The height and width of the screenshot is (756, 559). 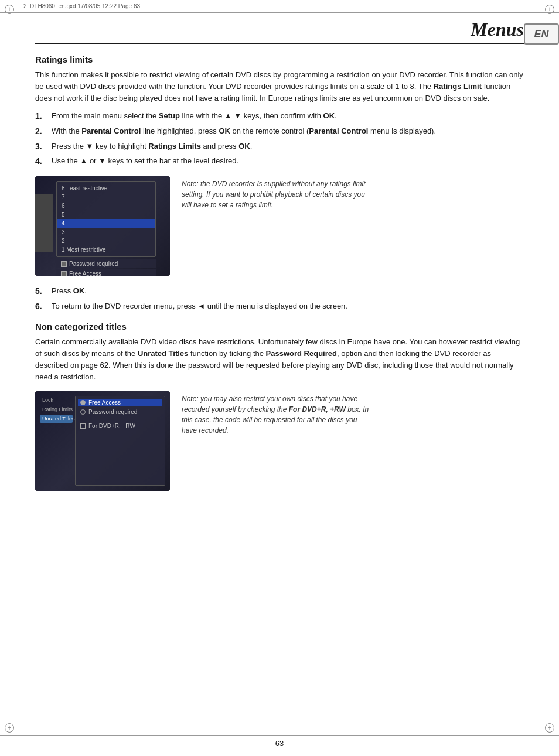 What do you see at coordinates (106, 224) in the screenshot?
I see `menu-item-4: 4` at bounding box center [106, 224].